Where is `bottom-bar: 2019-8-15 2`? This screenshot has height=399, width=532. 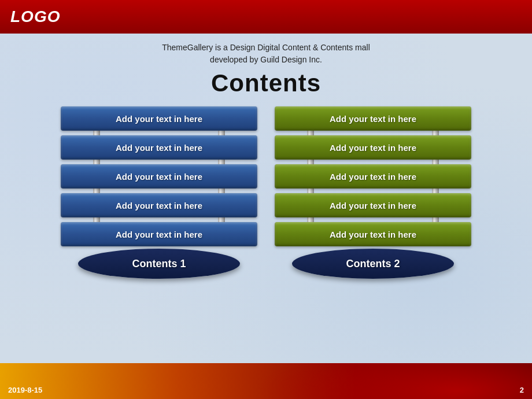
bottom-bar: 2019-8-15 2 is located at coordinates (266, 381).